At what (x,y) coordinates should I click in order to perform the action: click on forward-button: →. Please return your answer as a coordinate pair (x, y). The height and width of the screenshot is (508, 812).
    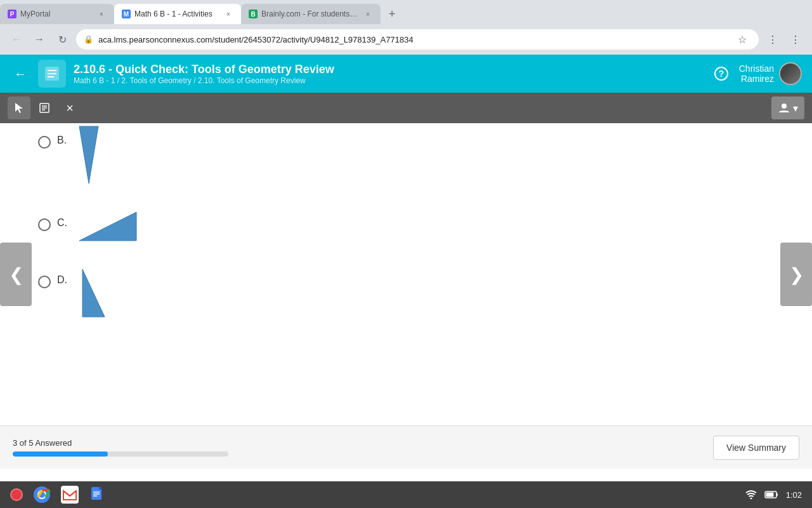
    Looking at the image, I should click on (39, 39).